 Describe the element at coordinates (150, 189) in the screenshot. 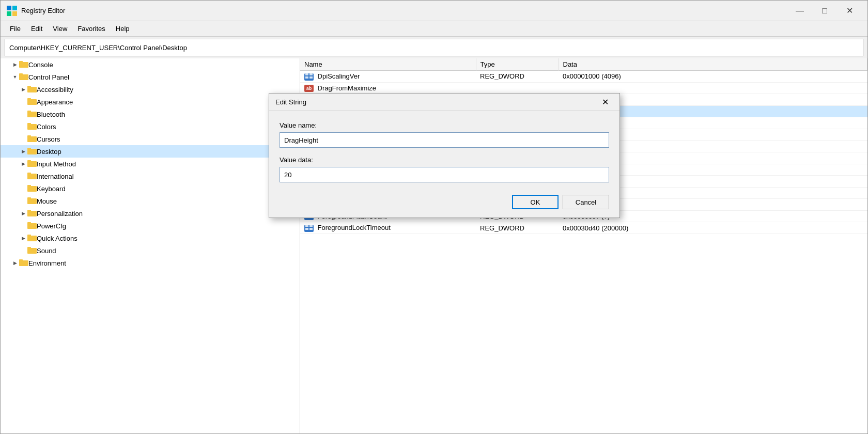

I see `tree-item: Keyboard` at that location.